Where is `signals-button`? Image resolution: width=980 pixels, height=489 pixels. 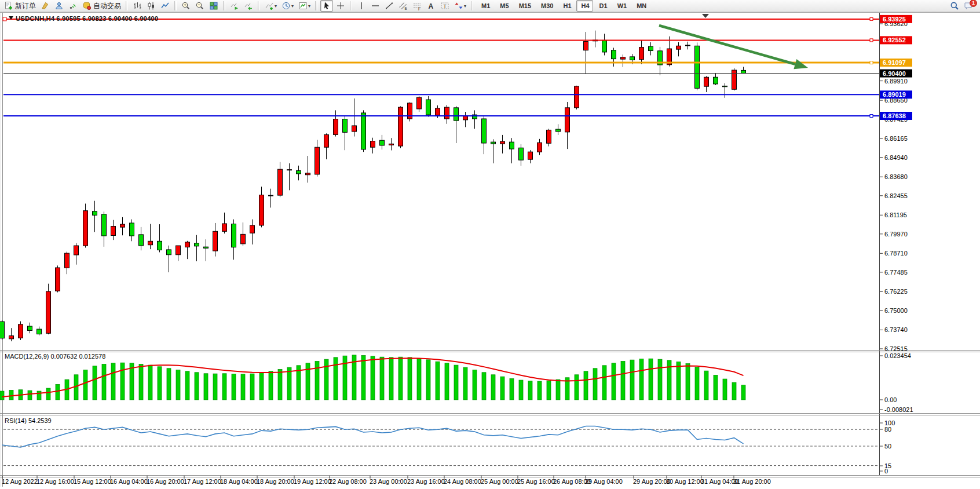
signals-button is located at coordinates (73, 6).